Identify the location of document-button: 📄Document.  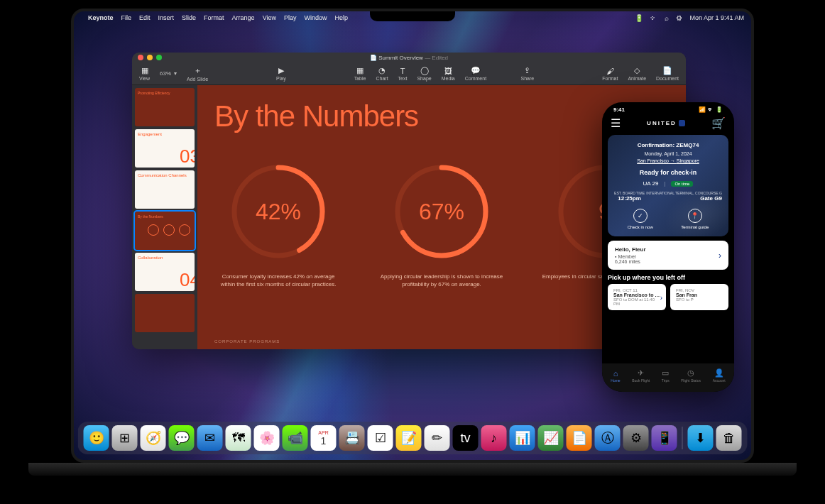
(667, 74).